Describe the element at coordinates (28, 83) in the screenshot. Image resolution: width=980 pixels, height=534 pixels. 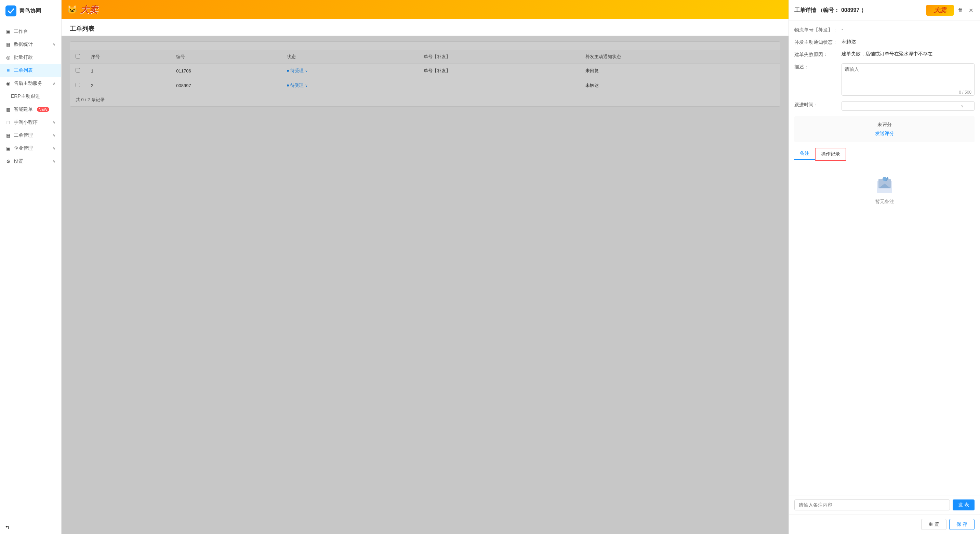
I see `sidebar-item-label: 售后主动服务` at that location.